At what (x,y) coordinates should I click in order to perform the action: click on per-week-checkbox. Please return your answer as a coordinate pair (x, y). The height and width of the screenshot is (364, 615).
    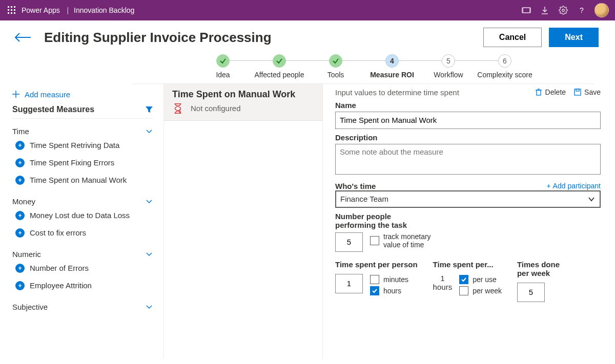
    Looking at the image, I should click on (464, 291).